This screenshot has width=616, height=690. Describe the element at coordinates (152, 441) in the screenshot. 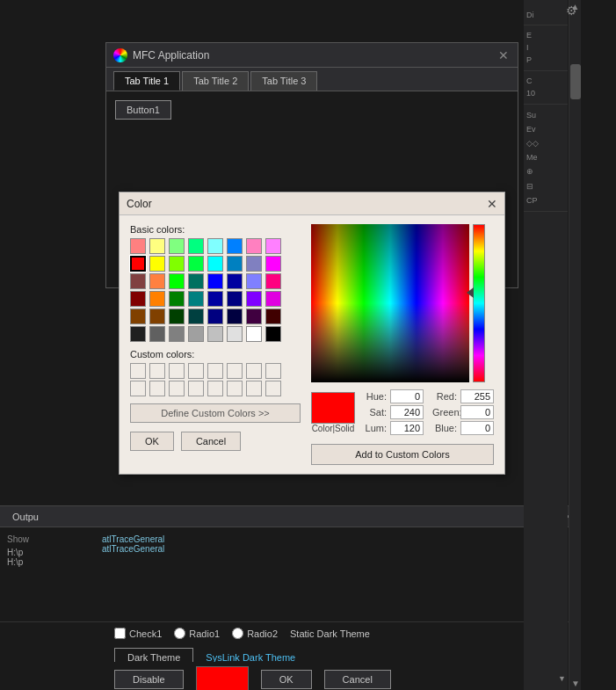

I see `color-ok-button: OK` at that location.